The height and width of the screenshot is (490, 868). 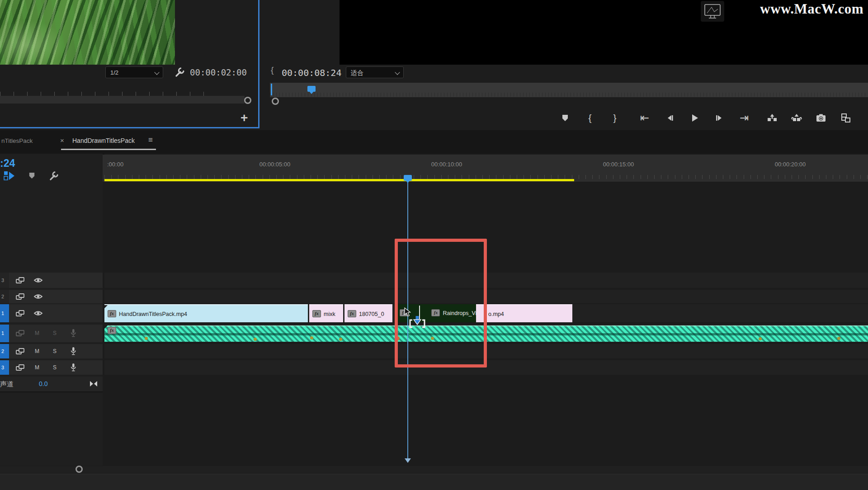 I want to click on chevron-down-icon, so click(x=397, y=72).